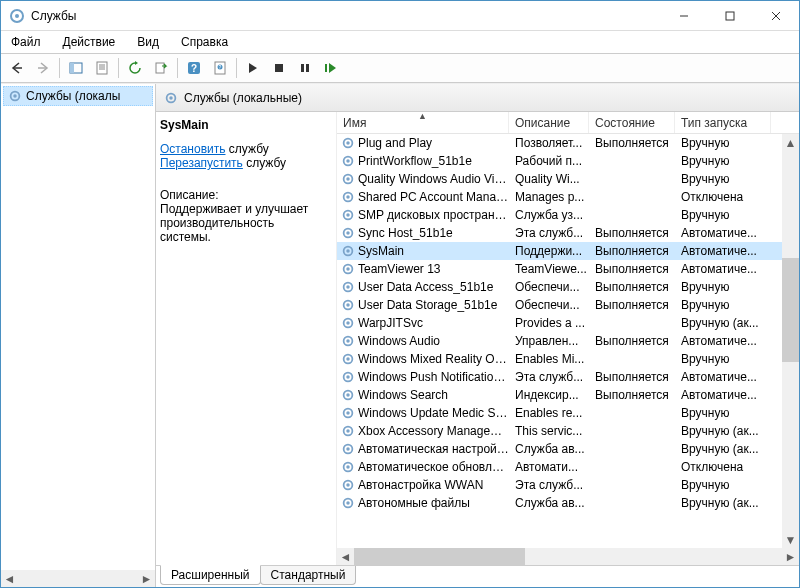 The width and height of the screenshot is (800, 588). I want to click on service-row: SysMainПоддержи...ВыполняетсяАвтоматиче.…, so click(560, 251).